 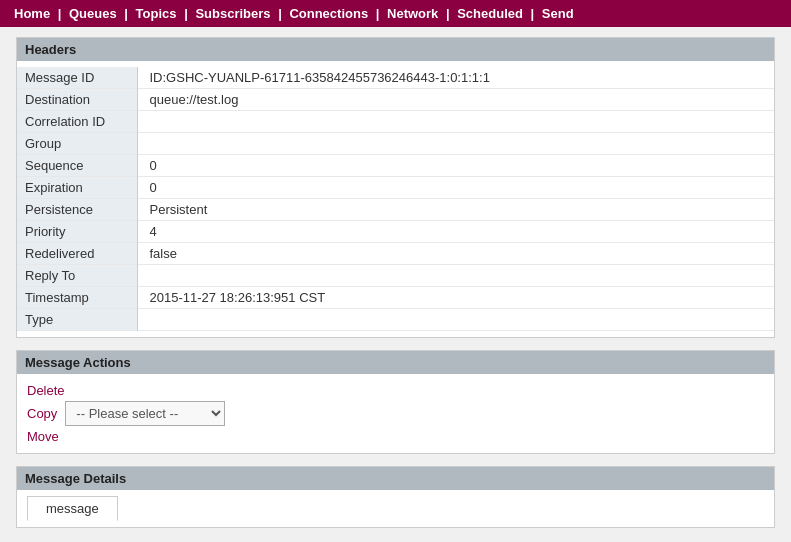 I want to click on tab-header: message, so click(x=396, y=508).